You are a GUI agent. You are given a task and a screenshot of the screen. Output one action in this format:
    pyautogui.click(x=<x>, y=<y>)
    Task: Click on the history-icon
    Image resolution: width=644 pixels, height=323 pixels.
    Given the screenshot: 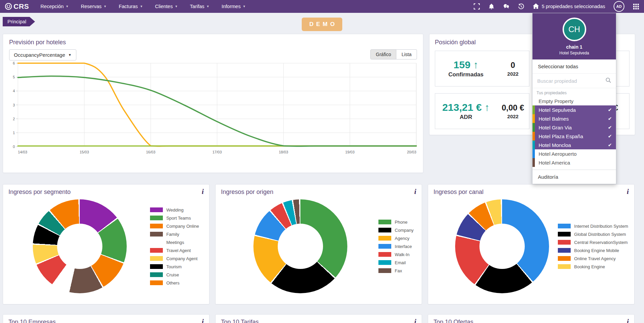 What is the action you would take?
    pyautogui.click(x=521, y=7)
    